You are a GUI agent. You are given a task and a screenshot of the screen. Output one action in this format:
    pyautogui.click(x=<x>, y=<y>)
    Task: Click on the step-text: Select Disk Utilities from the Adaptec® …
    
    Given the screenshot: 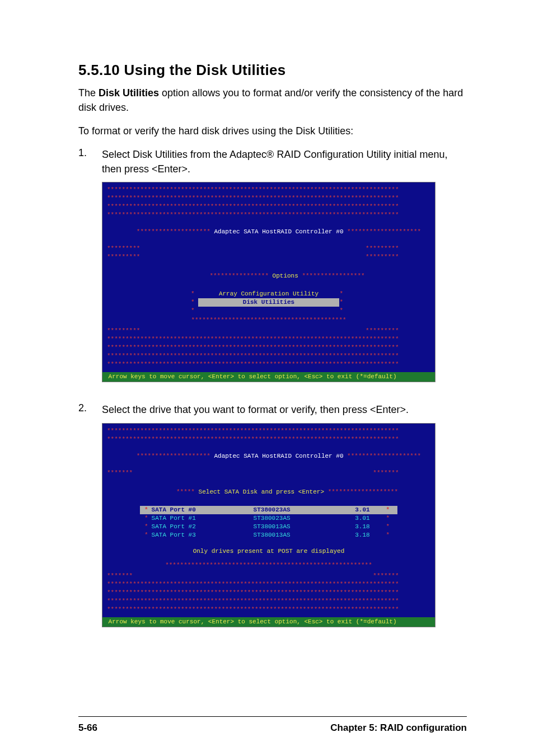 What is the action you would take?
    pyautogui.click(x=284, y=162)
    